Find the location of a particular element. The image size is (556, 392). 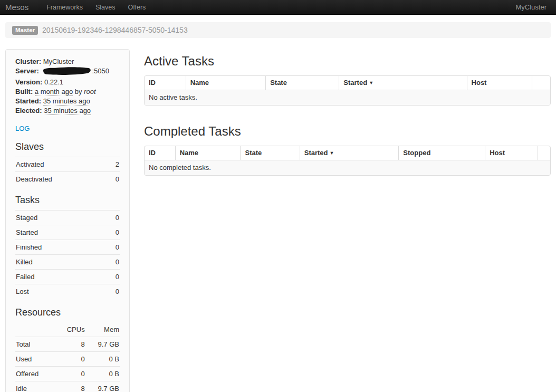

resources-cpus-header: CPUs is located at coordinates (71, 330).